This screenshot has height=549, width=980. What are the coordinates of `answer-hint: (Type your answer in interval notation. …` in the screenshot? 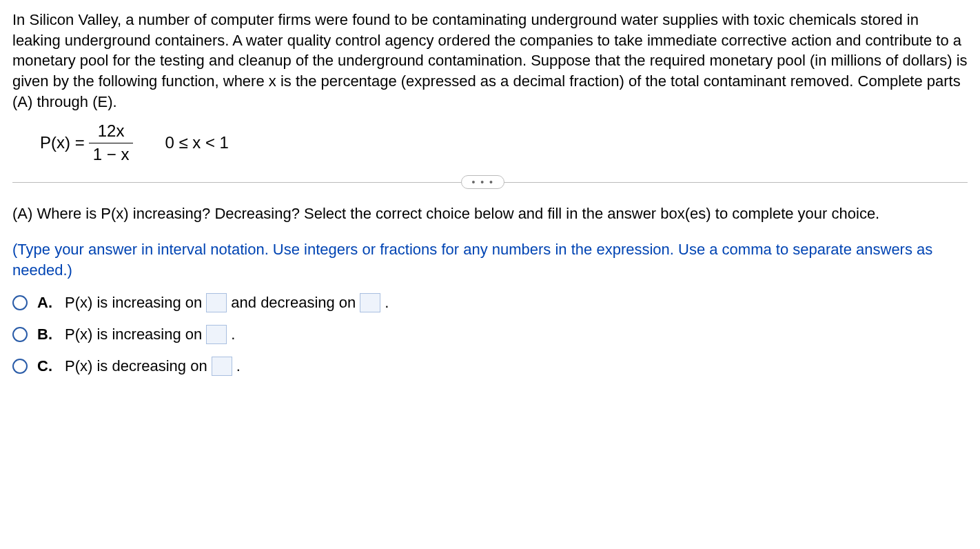 It's located at (490, 259).